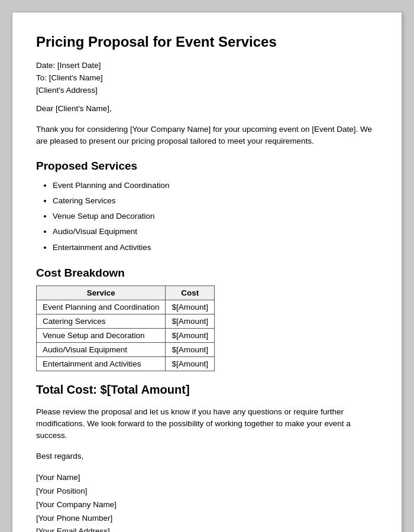 The height and width of the screenshot is (532, 414). I want to click on address-line: [Client's Address], so click(207, 90).